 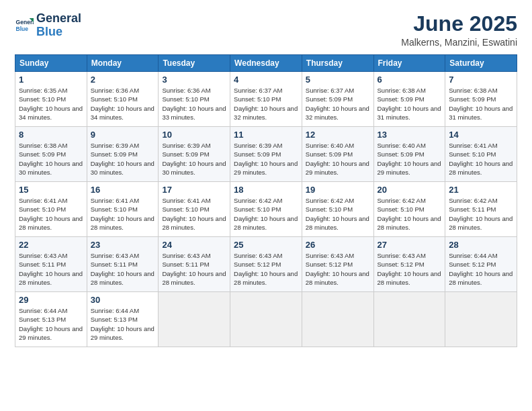 What do you see at coordinates (338, 189) in the screenshot?
I see `day-number: 19` at bounding box center [338, 189].